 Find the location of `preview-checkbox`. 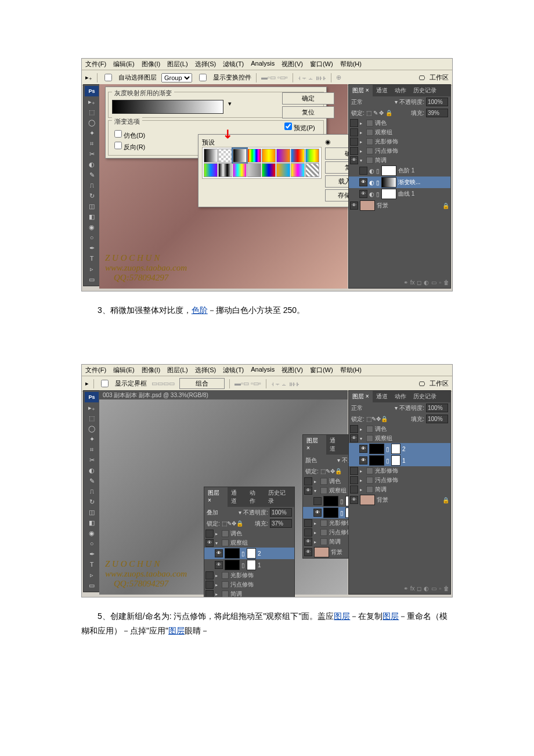

preview-checkbox is located at coordinates (288, 127).